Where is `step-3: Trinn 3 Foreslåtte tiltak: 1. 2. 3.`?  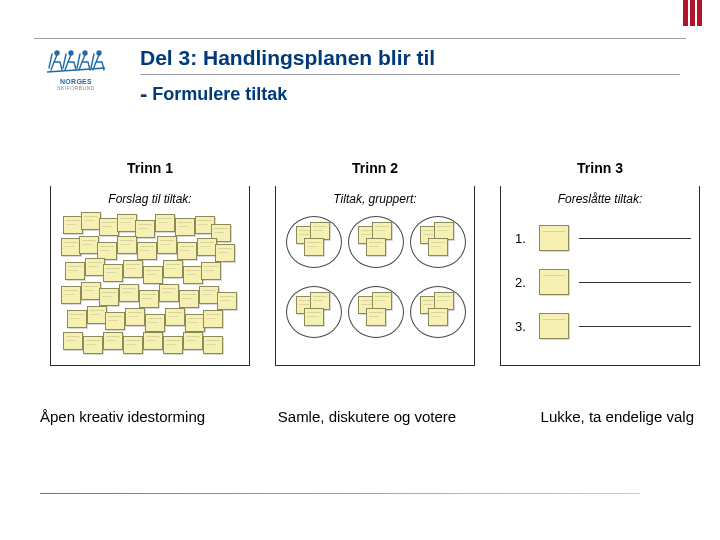
step-3: Trinn 3 Foreslåtte tiltak: 1. 2. 3. is located at coordinates (600, 263).